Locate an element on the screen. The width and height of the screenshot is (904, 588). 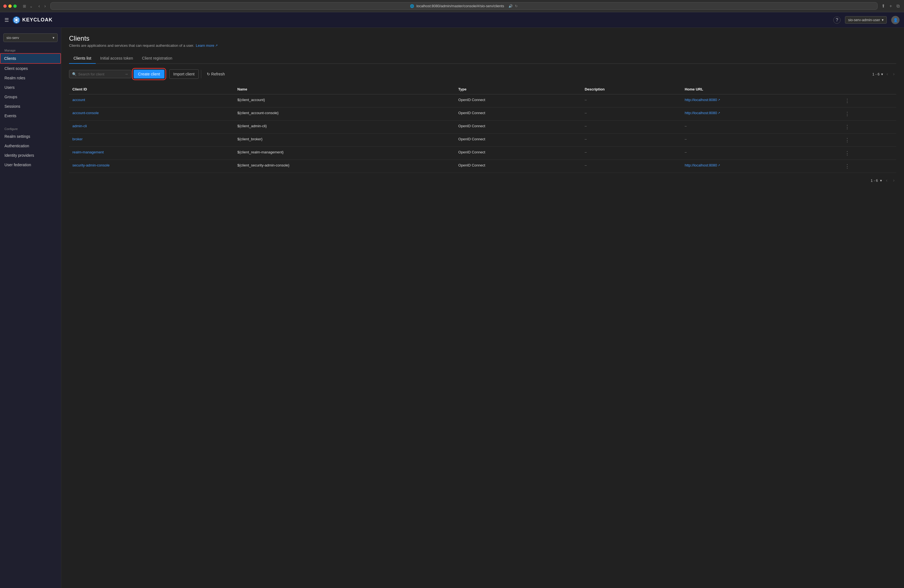
client-id-link: account-console is located at coordinates (86, 113).